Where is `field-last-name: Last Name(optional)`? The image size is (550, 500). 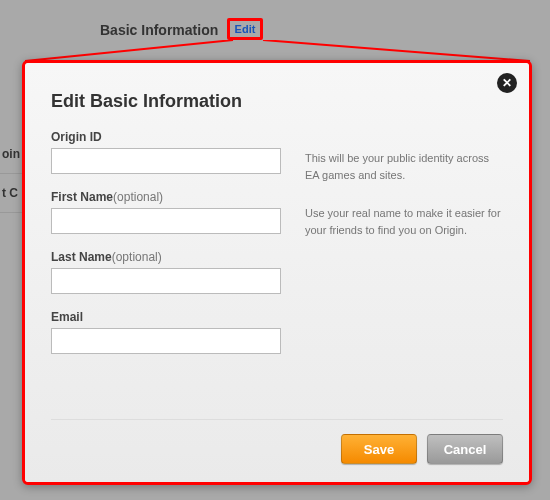 field-last-name: Last Name(optional) is located at coordinates (166, 272).